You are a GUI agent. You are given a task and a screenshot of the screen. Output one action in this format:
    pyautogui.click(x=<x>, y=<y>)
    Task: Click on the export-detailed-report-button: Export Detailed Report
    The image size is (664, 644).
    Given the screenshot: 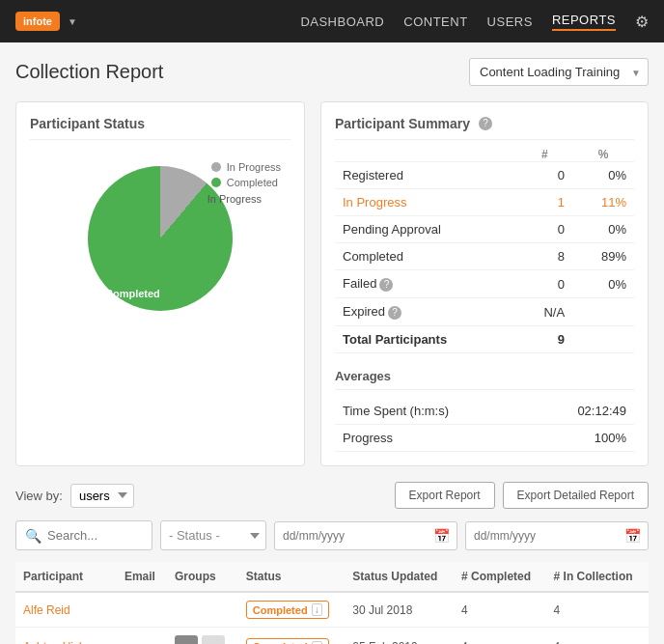 What is the action you would take?
    pyautogui.click(x=575, y=495)
    